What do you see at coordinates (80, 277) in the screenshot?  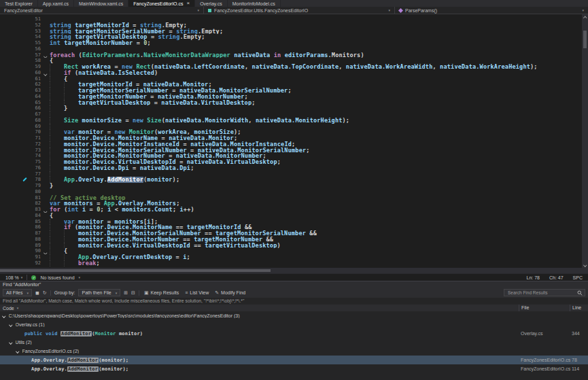 I see `chevron-down-icon: ▾` at bounding box center [80, 277].